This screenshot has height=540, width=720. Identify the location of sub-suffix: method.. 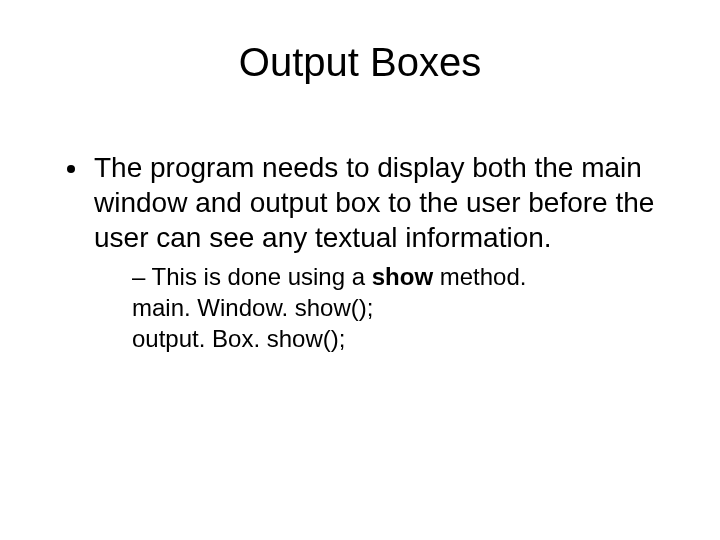
(480, 276).